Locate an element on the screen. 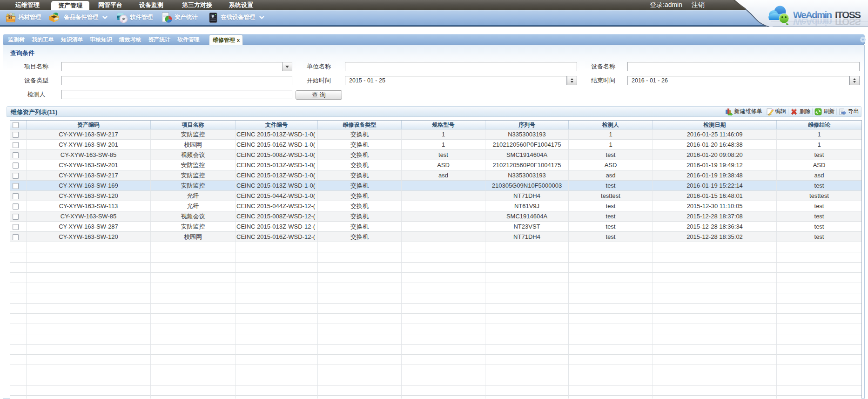  toolbar-item-spare-parts: 备品备件管理 is located at coordinates (78, 18).